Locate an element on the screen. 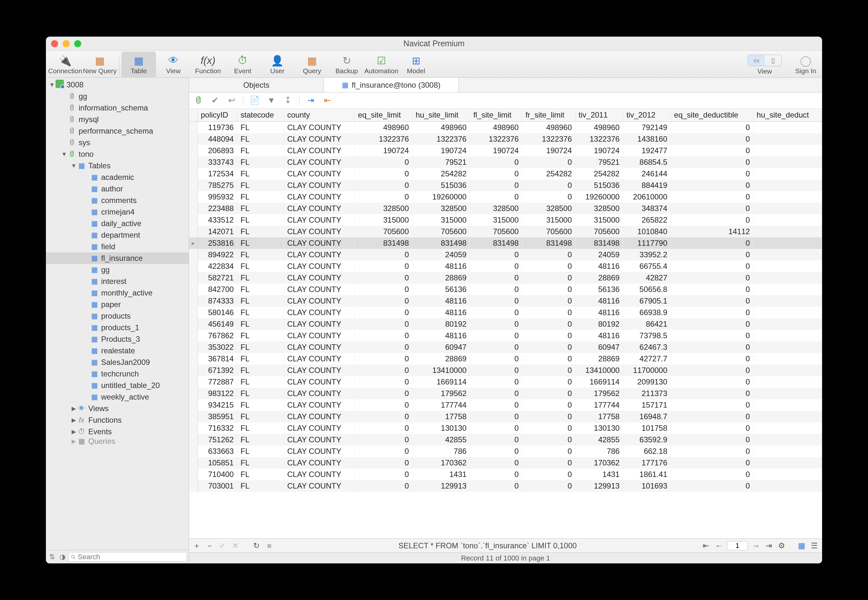 This screenshot has height=600, width=868. filter-icon: ◑ is located at coordinates (62, 557).